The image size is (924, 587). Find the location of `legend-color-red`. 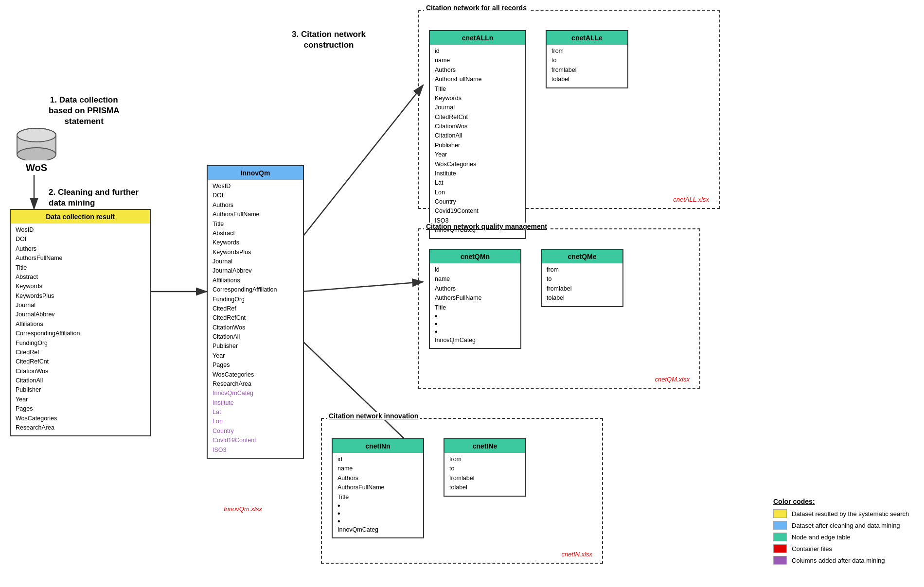

legend-color-red is located at coordinates (780, 549).